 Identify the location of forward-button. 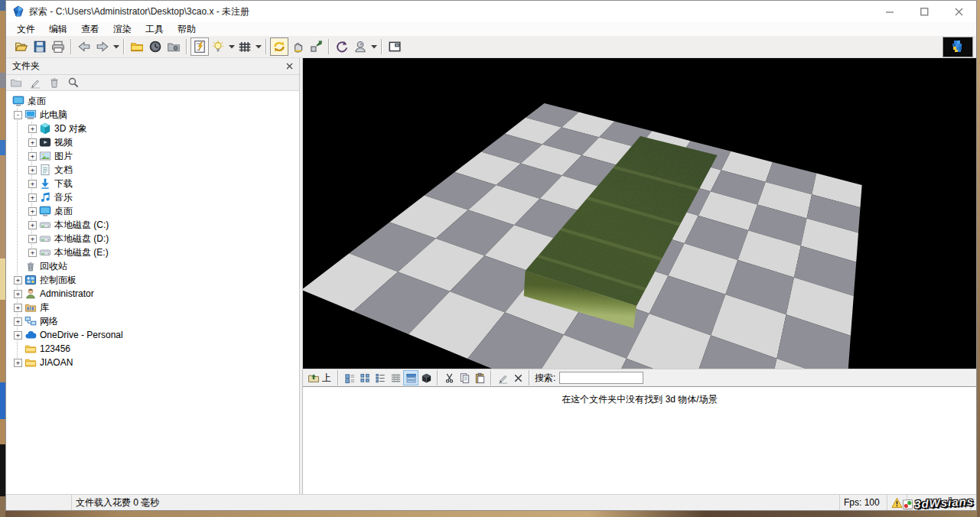
(103, 47).